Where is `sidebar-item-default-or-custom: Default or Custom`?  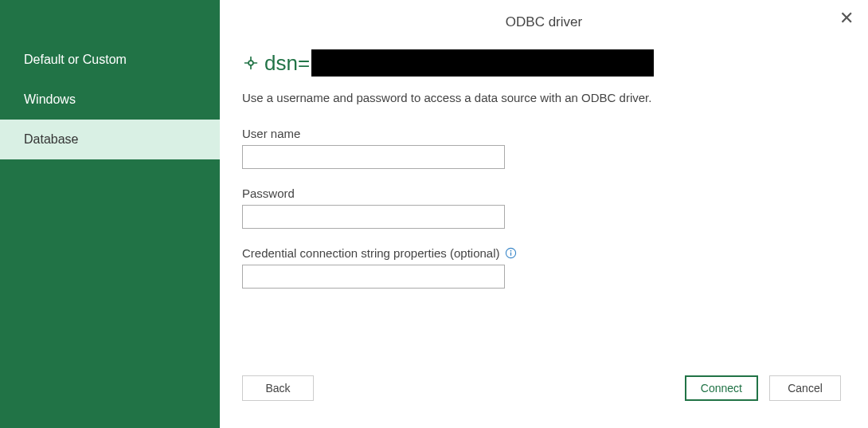
sidebar-item-default-or-custom: Default or Custom is located at coordinates (110, 60).